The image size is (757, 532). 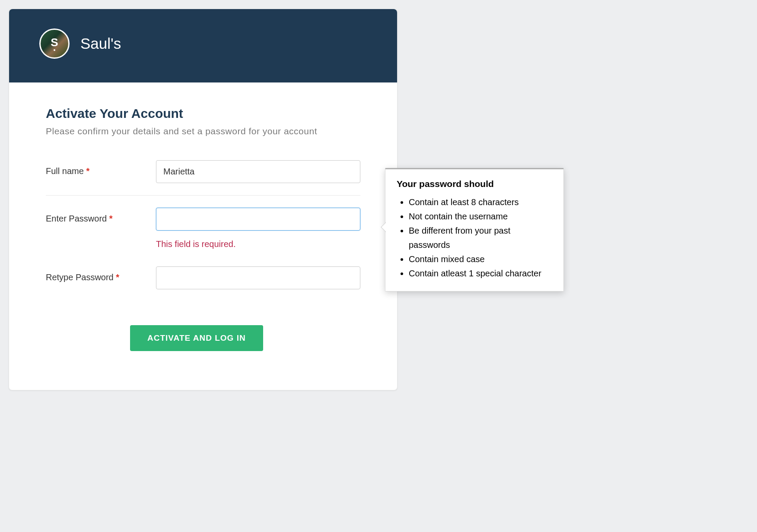 I want to click on page-title: Activate Your Account, so click(x=203, y=114).